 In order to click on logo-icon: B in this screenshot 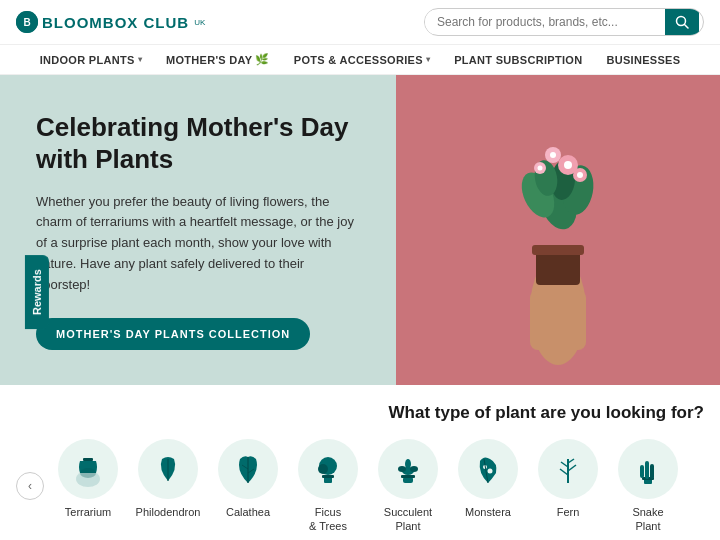, I will do `click(27, 22)`.